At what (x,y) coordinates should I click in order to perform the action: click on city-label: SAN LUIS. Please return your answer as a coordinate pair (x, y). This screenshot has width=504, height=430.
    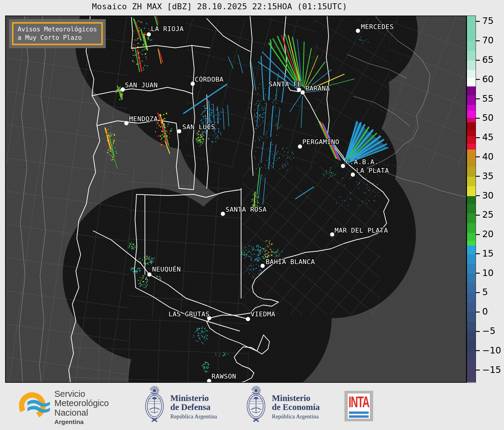
    Looking at the image, I should click on (199, 127).